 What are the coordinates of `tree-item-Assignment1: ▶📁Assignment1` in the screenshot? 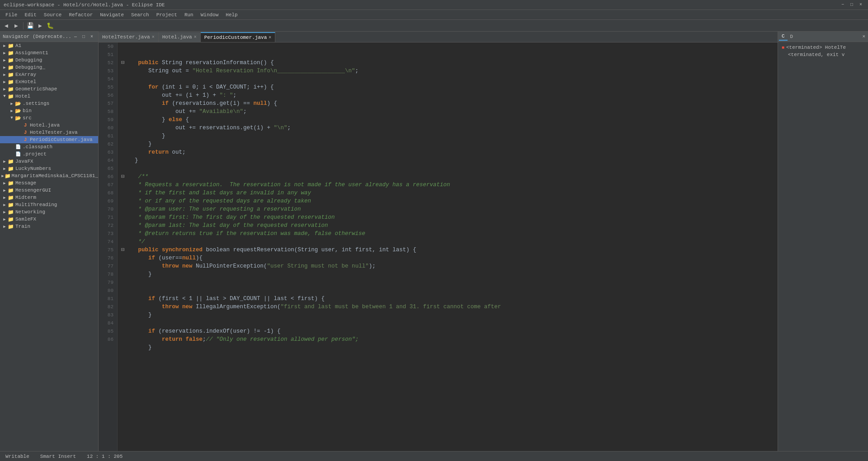 It's located at (49, 53).